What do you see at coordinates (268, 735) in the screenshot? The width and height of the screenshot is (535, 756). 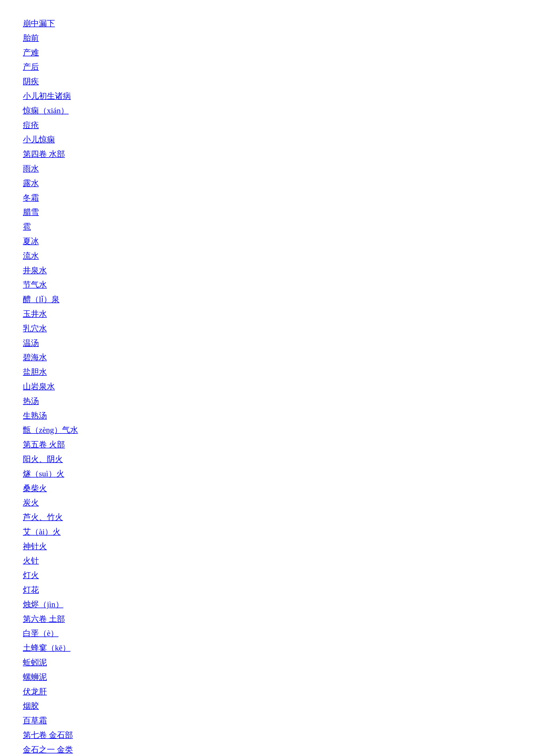 I see `link-item-第七卷_金石部: 第七卷 金石部` at bounding box center [268, 735].